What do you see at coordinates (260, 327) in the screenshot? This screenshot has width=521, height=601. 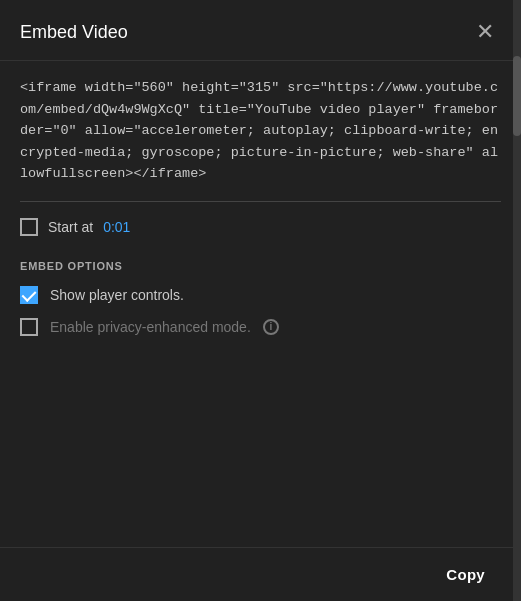 I see `privacy-mode-row: Enable privacy-enhanced mode. i` at bounding box center [260, 327].